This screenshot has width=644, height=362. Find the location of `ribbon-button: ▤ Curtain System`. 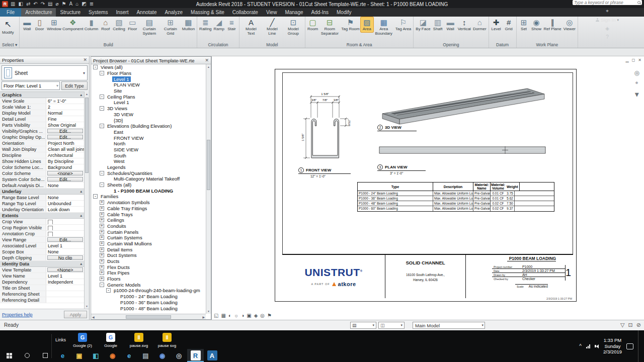

ribbon-button: ▤ Curtain System is located at coordinates (149, 27).